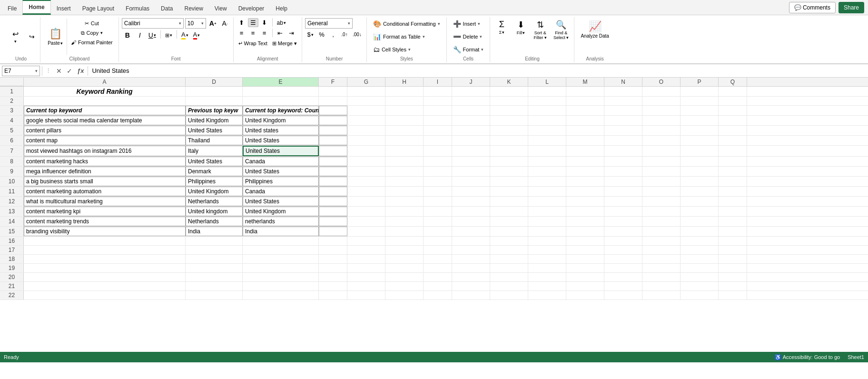 This screenshot has width=868, height=379. Describe the element at coordinates (540, 30) in the screenshot. I see `sort-filter-button: ⇅ Sort &Filter ▾` at that location.